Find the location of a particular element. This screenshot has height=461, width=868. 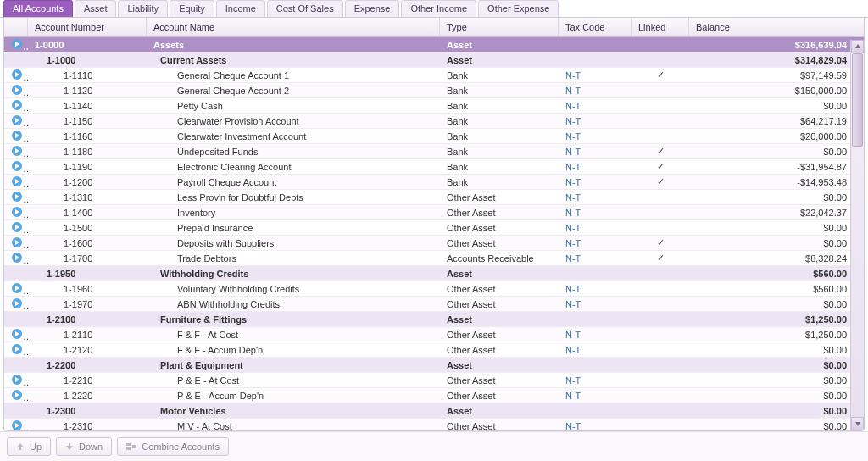

col-type: Type is located at coordinates (499, 27).